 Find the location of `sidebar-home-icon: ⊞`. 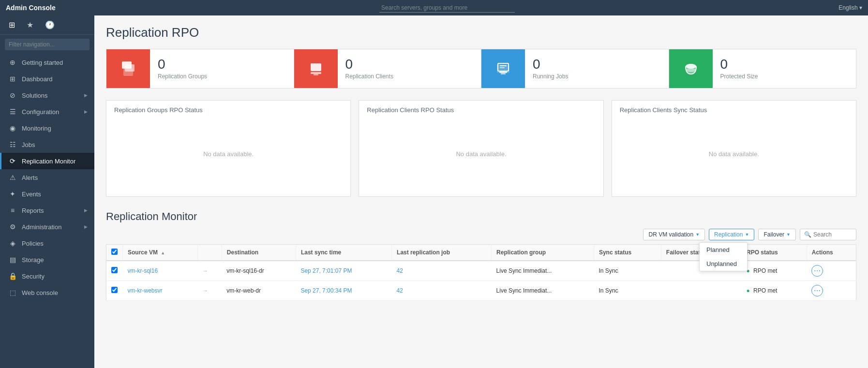

sidebar-home-icon: ⊞ is located at coordinates (12, 25).